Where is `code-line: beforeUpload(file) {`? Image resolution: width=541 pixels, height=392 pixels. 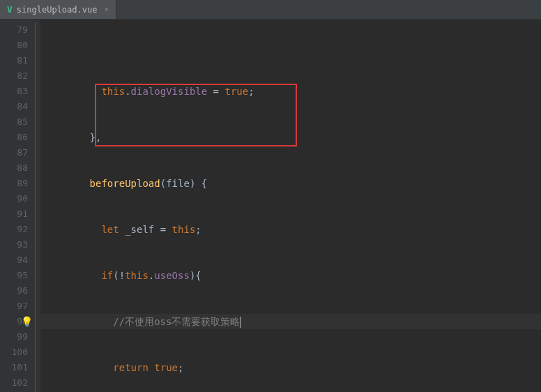
code-line: beforeUpload(file) { is located at coordinates (291, 183).